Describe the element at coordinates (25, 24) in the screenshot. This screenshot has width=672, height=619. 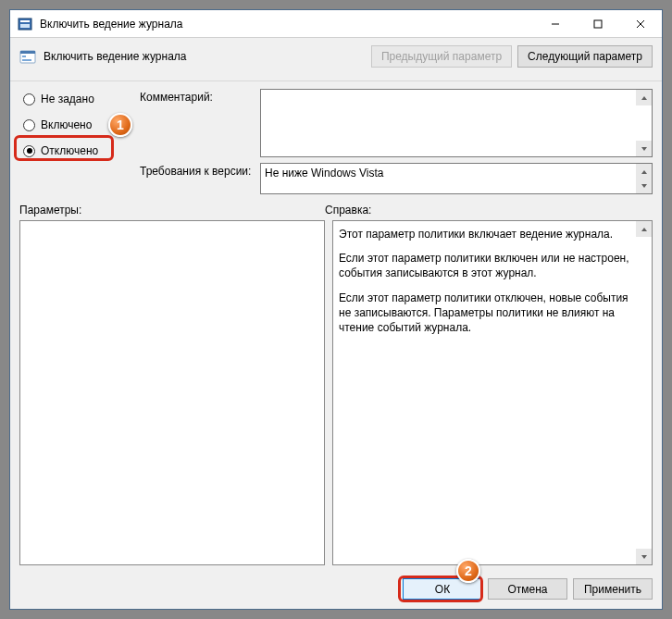
I see `app-icon` at that location.